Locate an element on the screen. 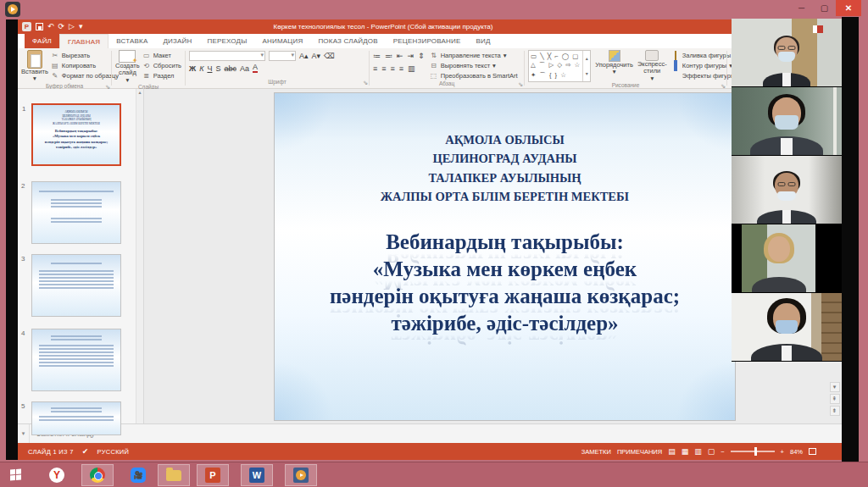 This screenshot has height=487, width=868. minimize-button: ─ is located at coordinates (802, 8).